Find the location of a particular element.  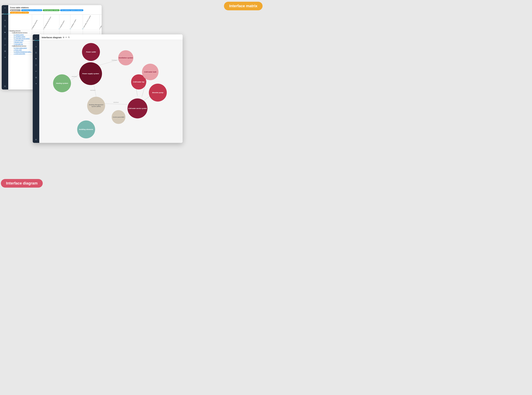

interface-matrix-label: Interface matrix is located at coordinates (243, 6).